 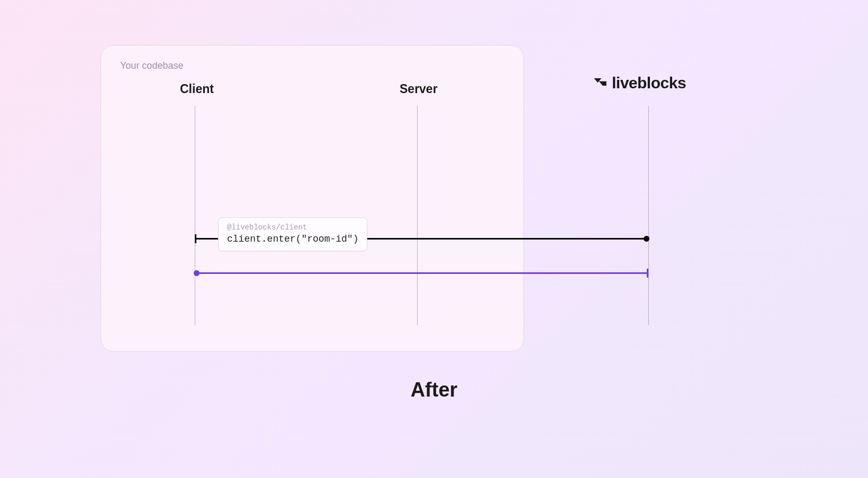 What do you see at coordinates (417, 216) in the screenshot?
I see `swimlane-server` at bounding box center [417, 216].